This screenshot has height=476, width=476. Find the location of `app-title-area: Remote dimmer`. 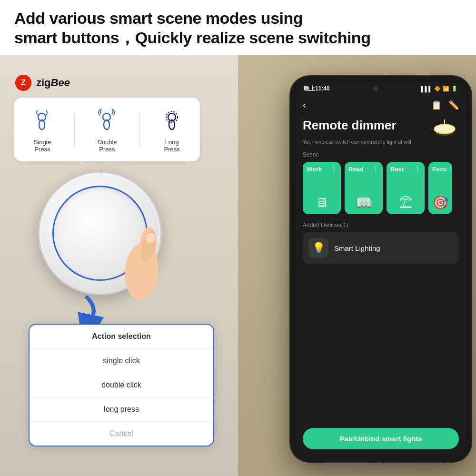

app-title-area: Remote dimmer is located at coordinates (381, 128).